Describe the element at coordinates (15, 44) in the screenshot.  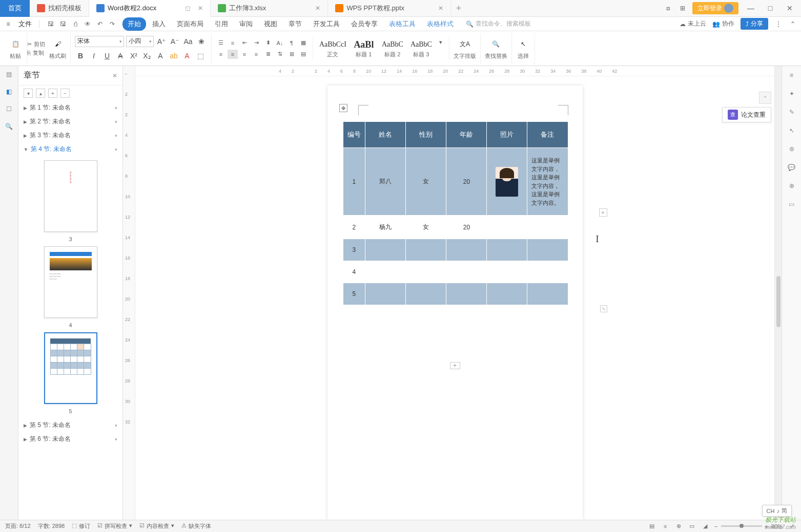
I see `paste-button: 📋` at that location.